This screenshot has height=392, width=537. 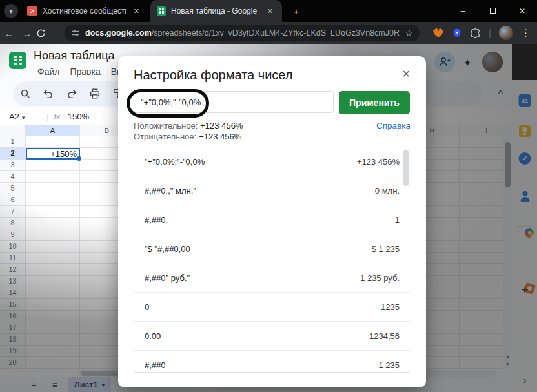 I want to click on account-avatar, so click(x=492, y=62).